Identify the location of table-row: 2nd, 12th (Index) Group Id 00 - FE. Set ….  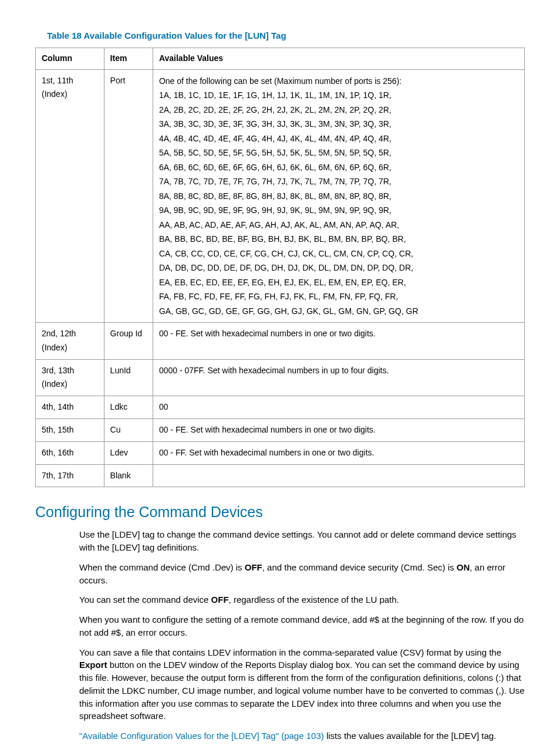
(281, 342).